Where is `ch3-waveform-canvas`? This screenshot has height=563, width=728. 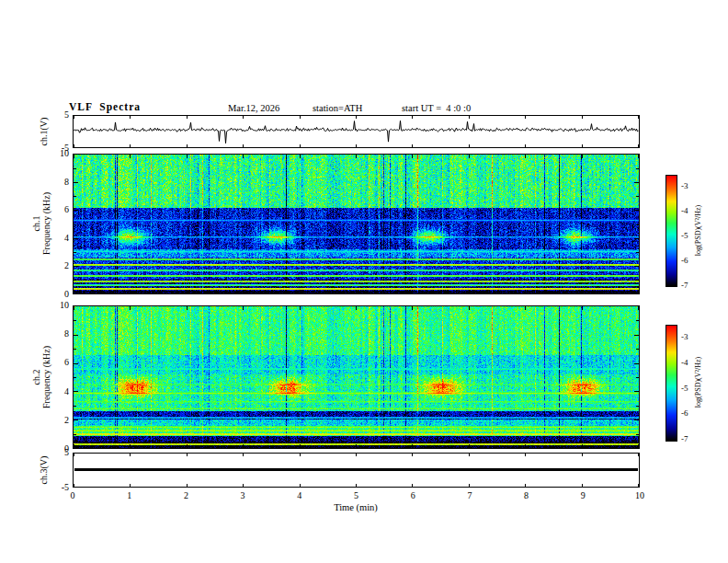 ch3-waveform-canvas is located at coordinates (357, 470).